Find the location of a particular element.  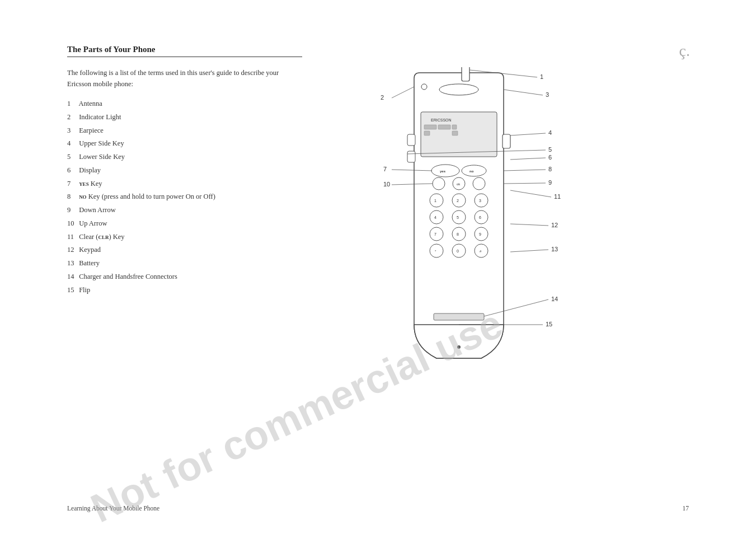

left-column: The following is a list of the terms use… is located at coordinates (185, 182).